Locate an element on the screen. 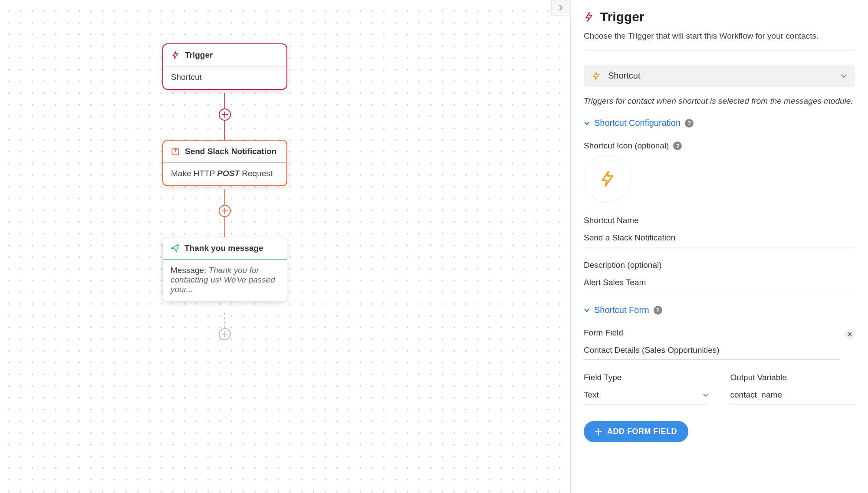 This screenshot has height=493, width=868. sidebar-title-row: Trigger is located at coordinates (720, 17).